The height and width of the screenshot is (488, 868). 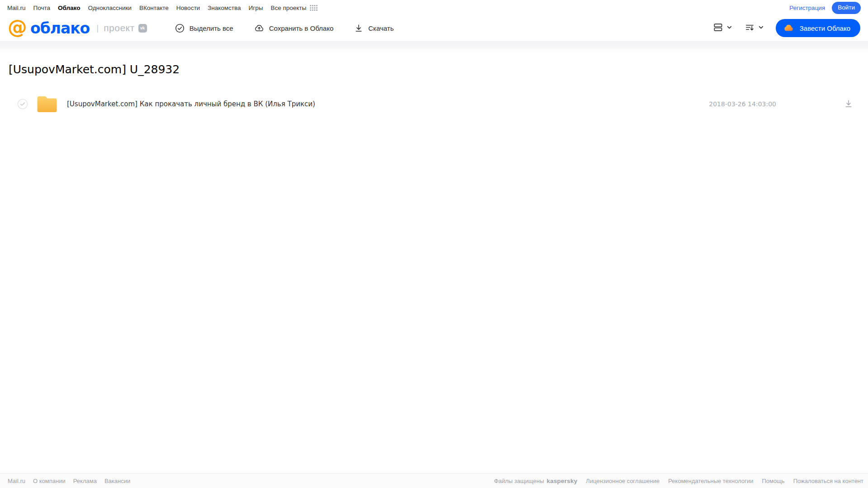 What do you see at coordinates (16, 481) in the screenshot?
I see `footer-mailru-link: Mail.ru` at bounding box center [16, 481].